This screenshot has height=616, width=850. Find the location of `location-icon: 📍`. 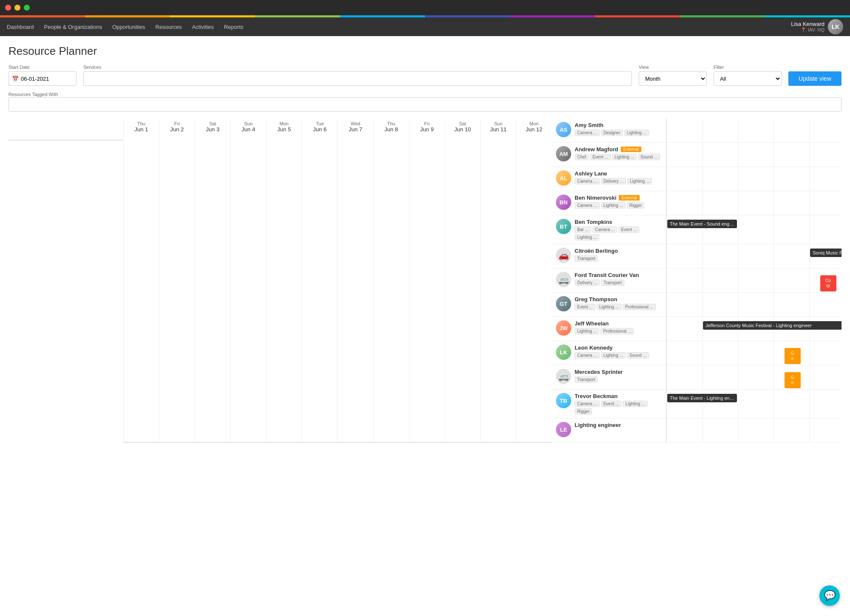

location-icon: 📍 is located at coordinates (804, 30).